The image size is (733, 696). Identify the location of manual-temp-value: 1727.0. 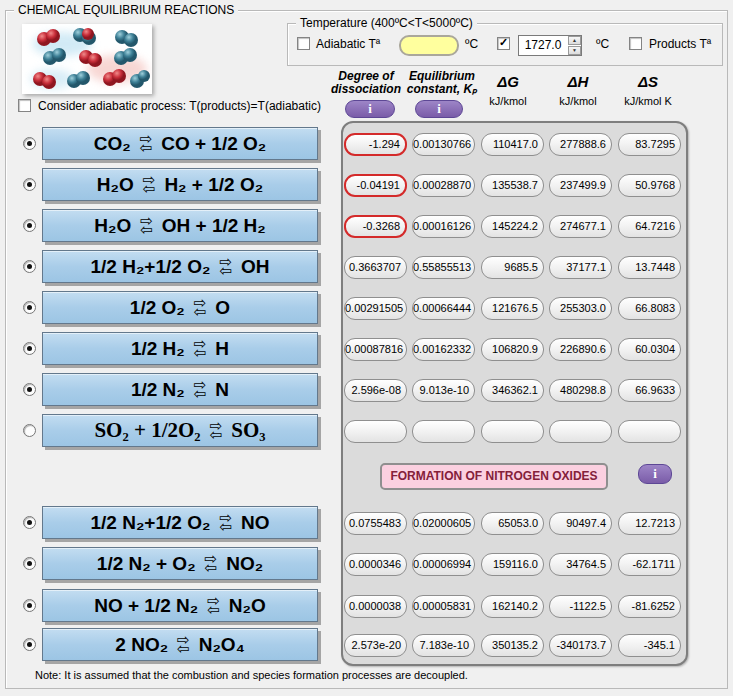
(543, 46).